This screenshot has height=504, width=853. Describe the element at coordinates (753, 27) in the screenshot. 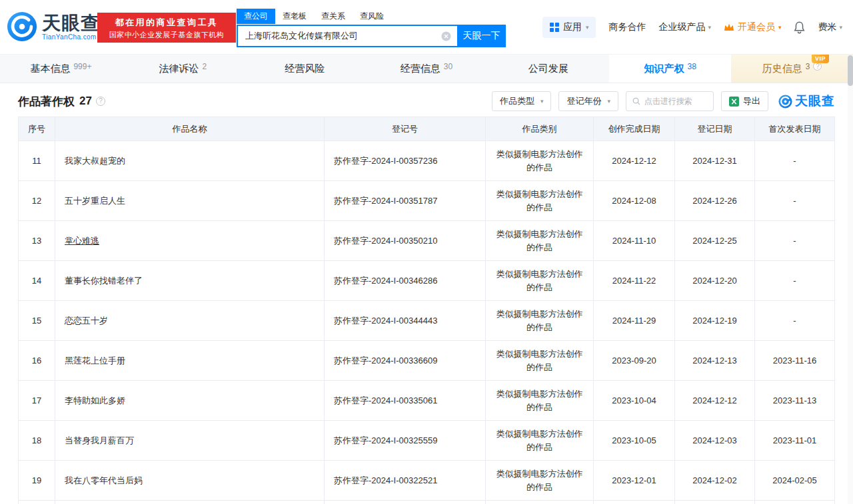

I see `vip-membership-link: 开通会员 ▾` at that location.